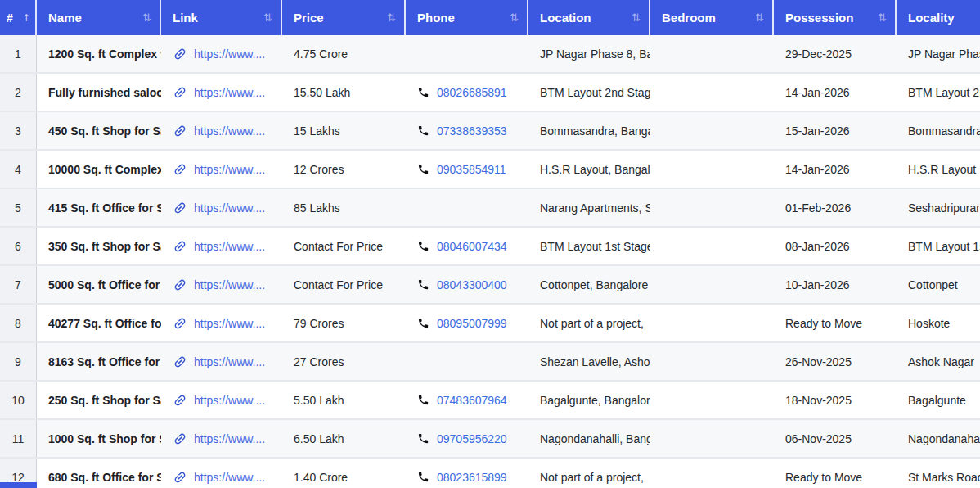  Describe the element at coordinates (938, 18) in the screenshot. I see `column-header-locality: Locality` at that location.